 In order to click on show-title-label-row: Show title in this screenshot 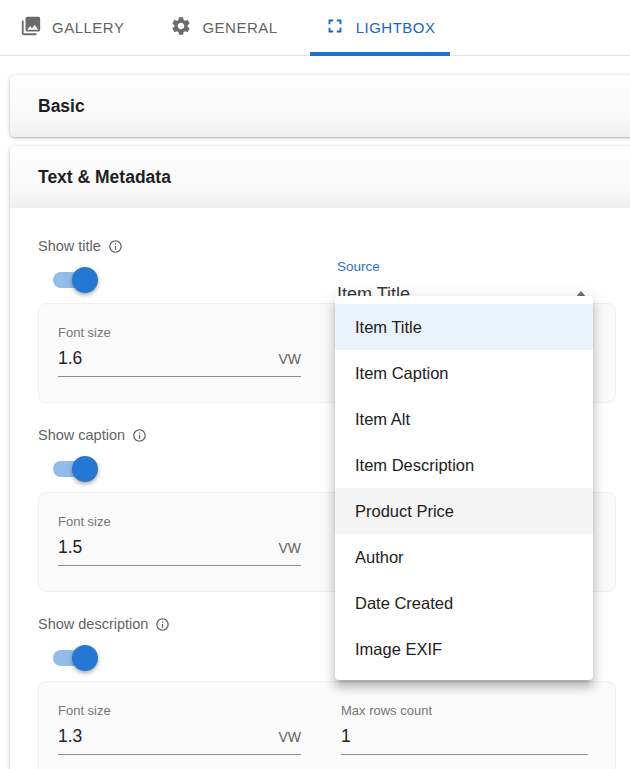, I will do `click(327, 246)`.